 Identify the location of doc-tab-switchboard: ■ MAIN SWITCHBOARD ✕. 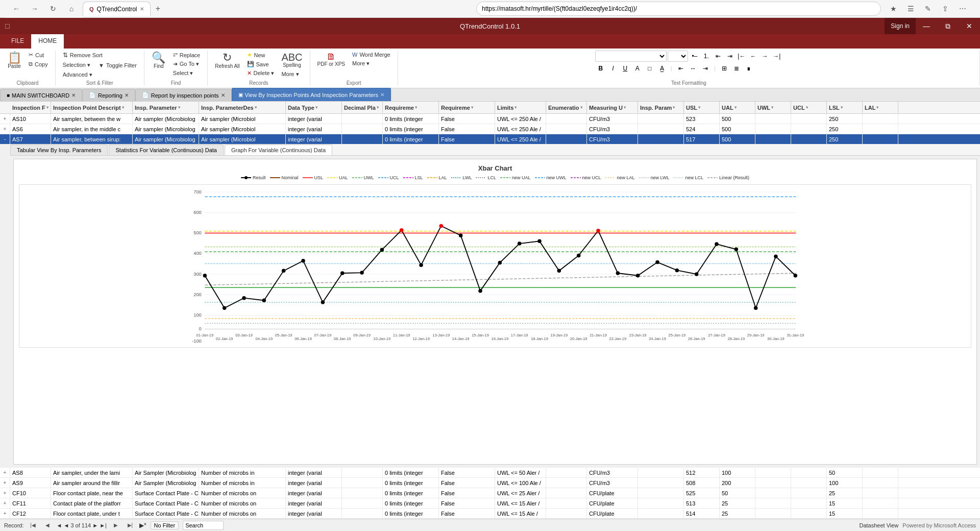
(41, 95).